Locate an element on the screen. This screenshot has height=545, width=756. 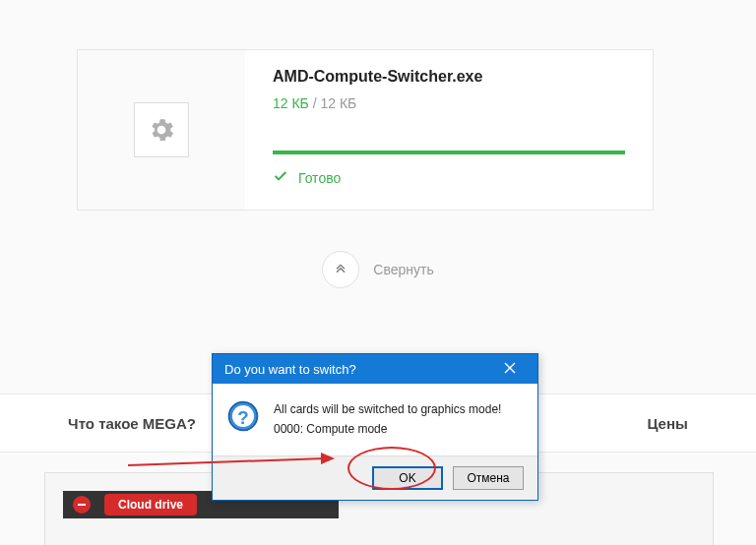
close-icon is located at coordinates (510, 370).